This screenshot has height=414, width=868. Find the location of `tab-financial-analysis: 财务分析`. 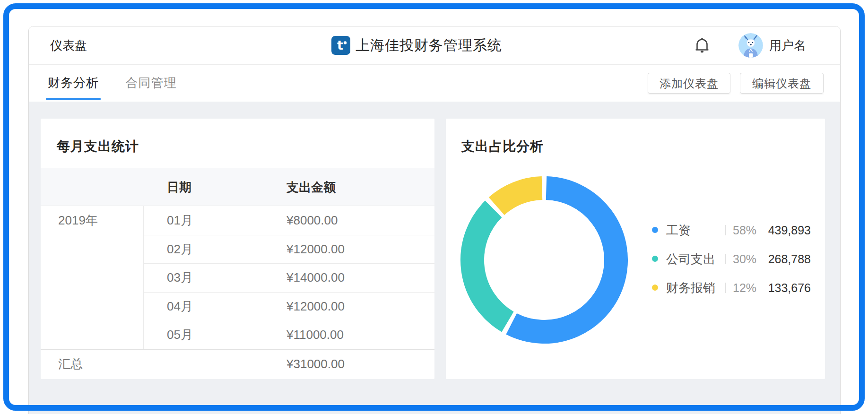

tab-financial-analysis: 财务分析 is located at coordinates (73, 83).